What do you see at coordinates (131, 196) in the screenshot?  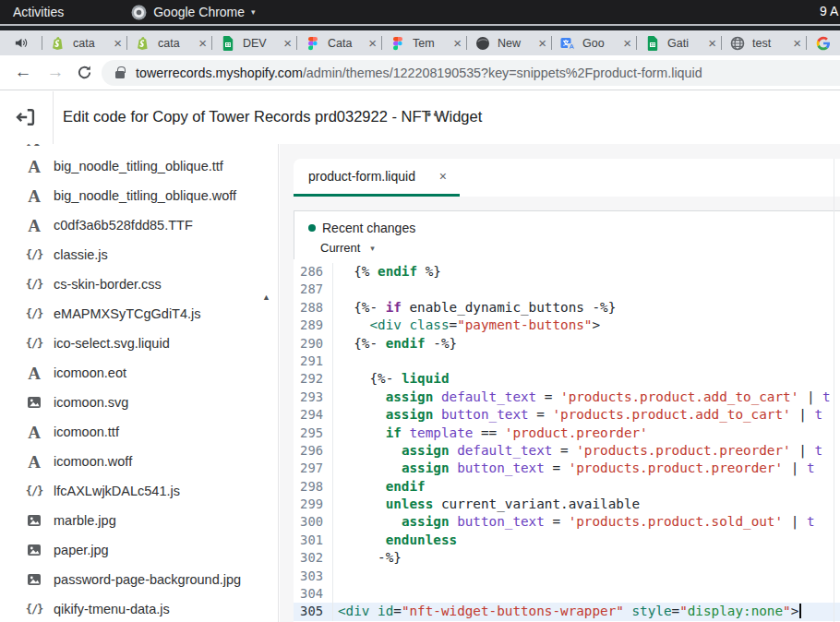 I see `file-item: Abig_noodle_titling_oblique.woff` at bounding box center [131, 196].